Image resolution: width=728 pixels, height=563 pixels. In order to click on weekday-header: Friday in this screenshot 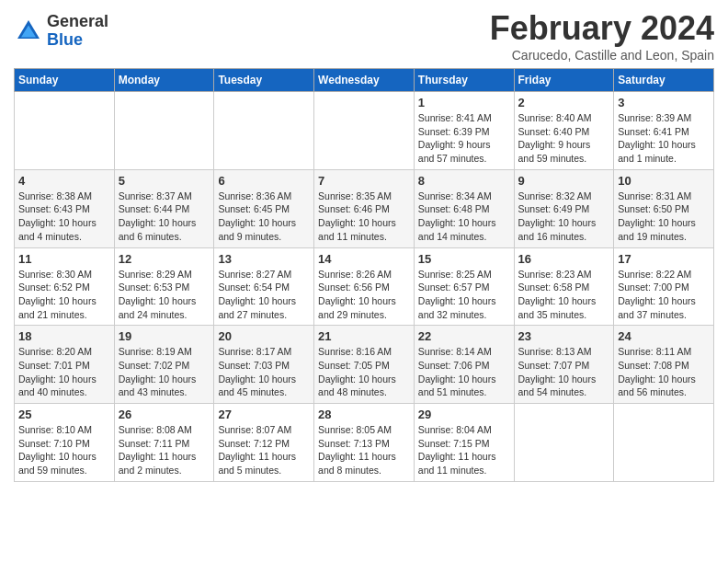, I will do `click(564, 81)`.